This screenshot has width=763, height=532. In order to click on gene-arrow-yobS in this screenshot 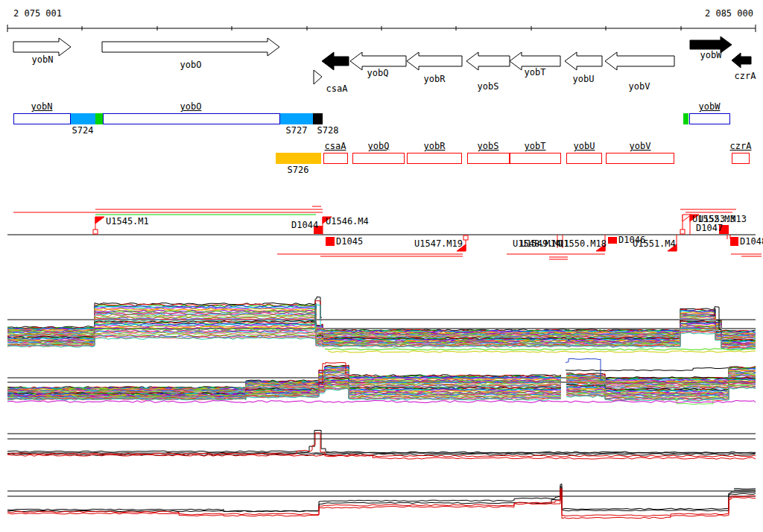, I will do `click(488, 61)`.